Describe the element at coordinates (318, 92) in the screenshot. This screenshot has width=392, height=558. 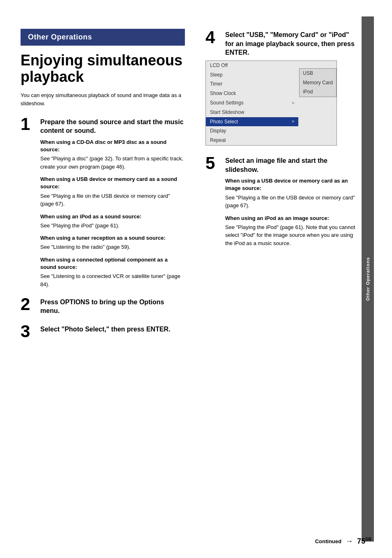
I see `submenu-item-ipod: iPod` at that location.